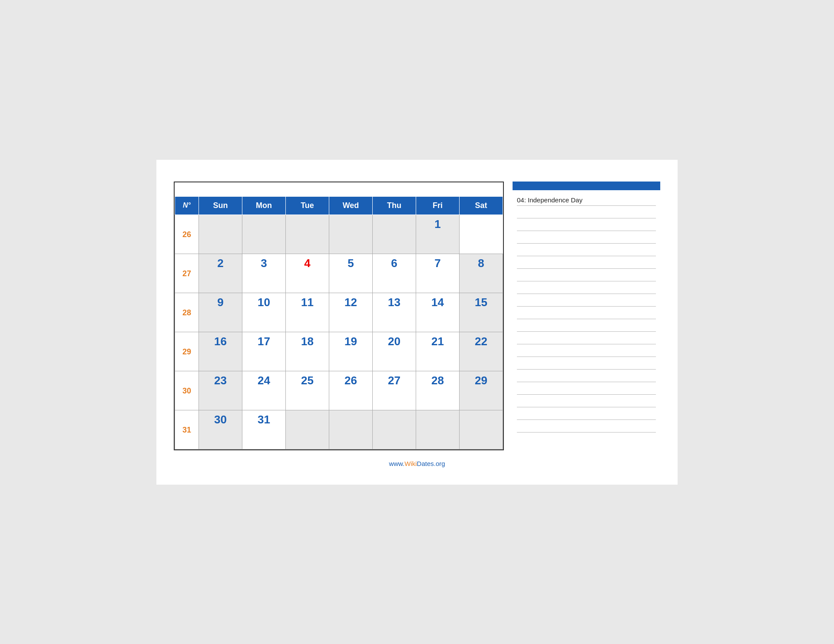  Describe the element at coordinates (438, 390) in the screenshot. I see `day-cell: 28` at that location.